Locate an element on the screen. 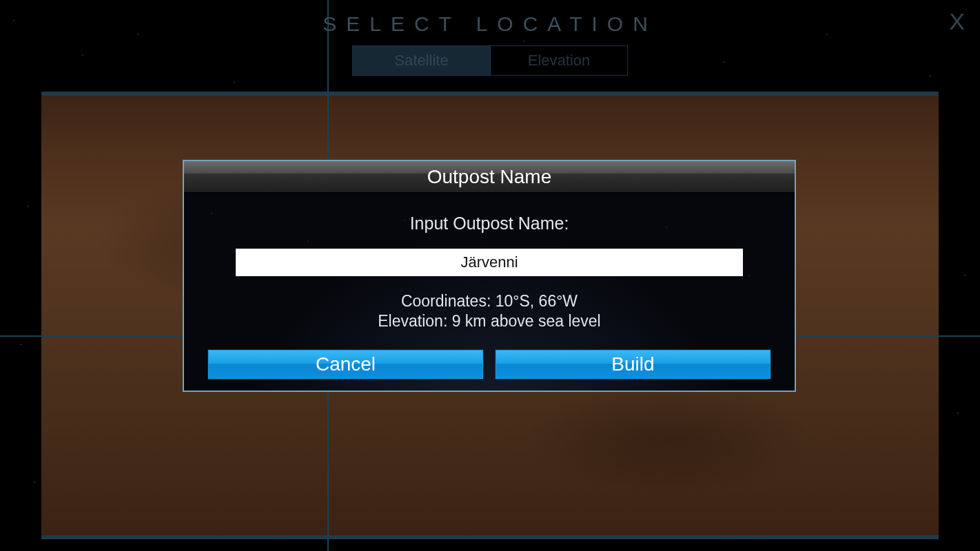 The height and width of the screenshot is (551, 980). cancel-button: Cancel is located at coordinates (346, 364).